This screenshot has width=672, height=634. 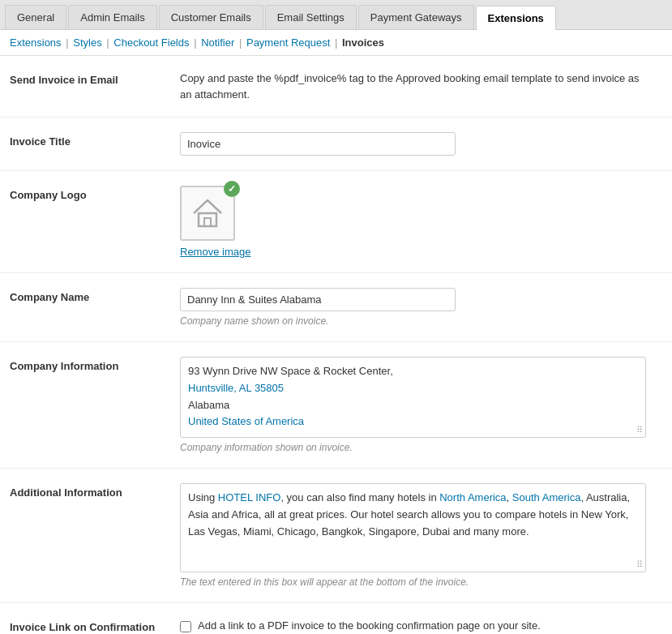 What do you see at coordinates (422, 144) in the screenshot?
I see `invoice-title-field` at bounding box center [422, 144].